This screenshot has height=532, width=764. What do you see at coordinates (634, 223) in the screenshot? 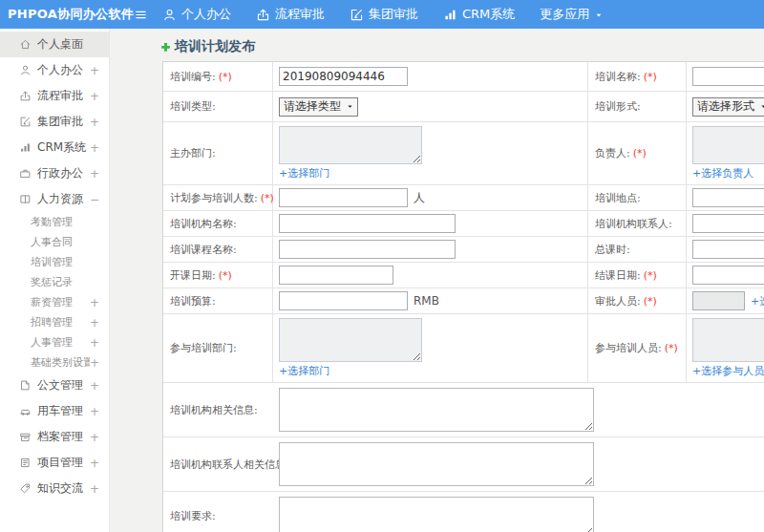
I see `org-contact-label: 培训机构联系人:` at bounding box center [634, 223].